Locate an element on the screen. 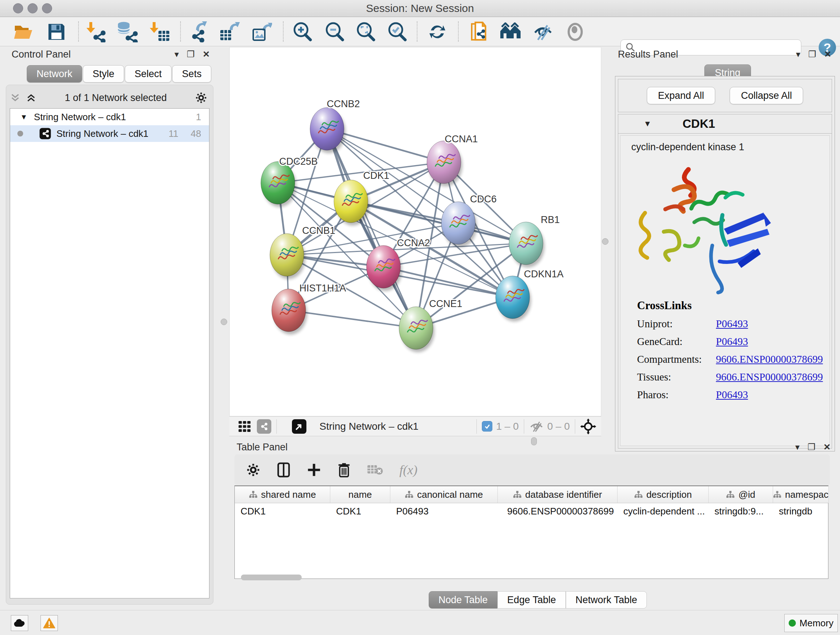 The image size is (840, 635). tab-network: Network is located at coordinates (54, 74).